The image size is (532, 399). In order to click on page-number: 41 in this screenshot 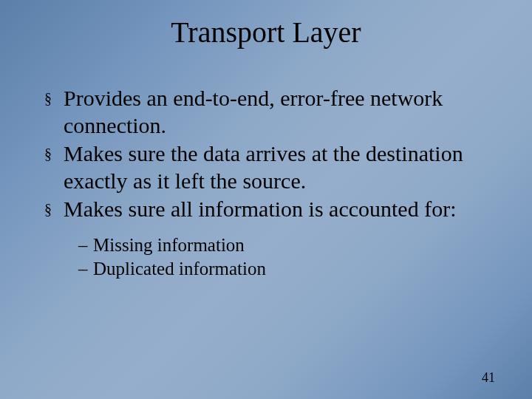, I will do `click(488, 378)`.